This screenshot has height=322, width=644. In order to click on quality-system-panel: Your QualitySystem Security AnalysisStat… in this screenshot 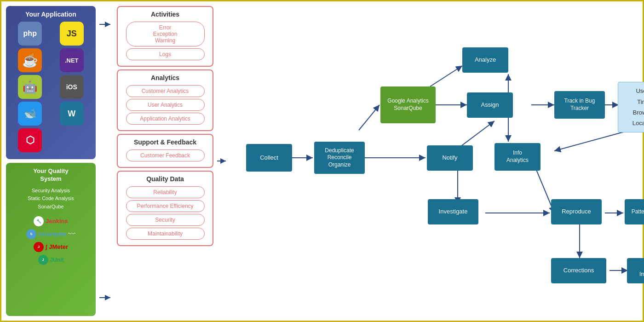, I will do `click(51, 239)`.